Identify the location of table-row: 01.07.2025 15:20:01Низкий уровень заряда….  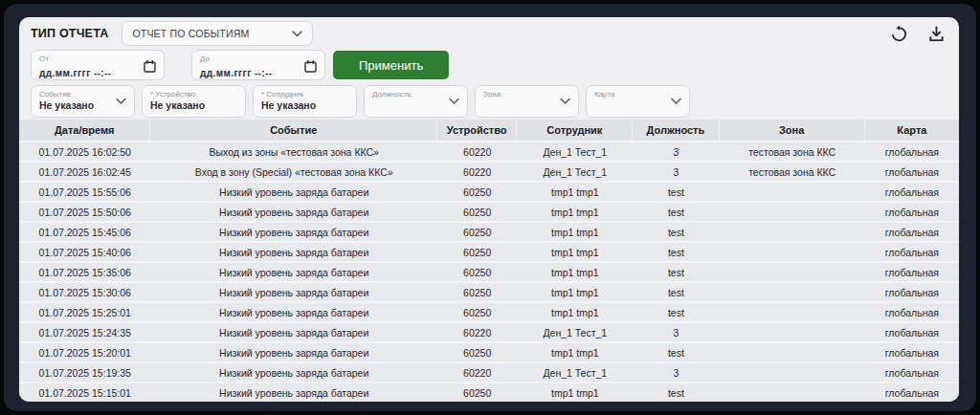
(489, 352).